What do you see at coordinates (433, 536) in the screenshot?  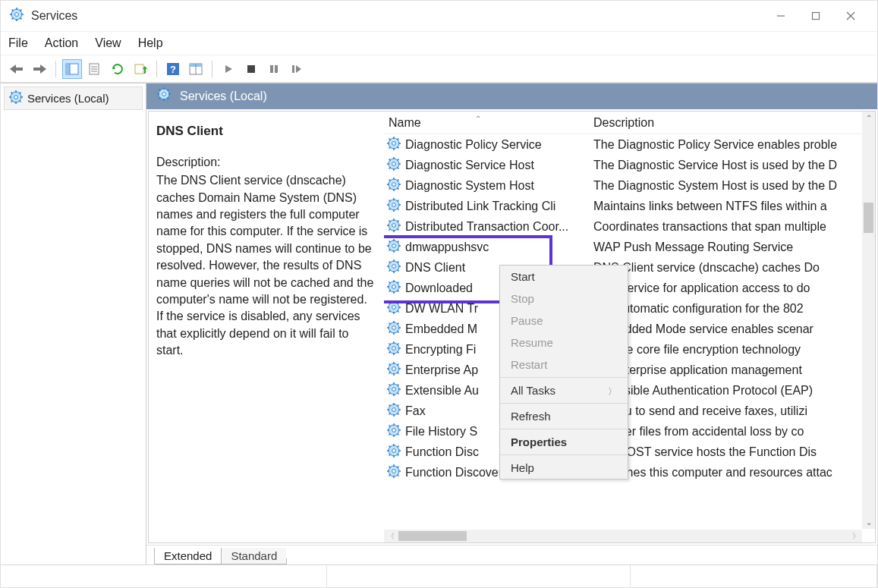 I see `hscroll-thumb` at bounding box center [433, 536].